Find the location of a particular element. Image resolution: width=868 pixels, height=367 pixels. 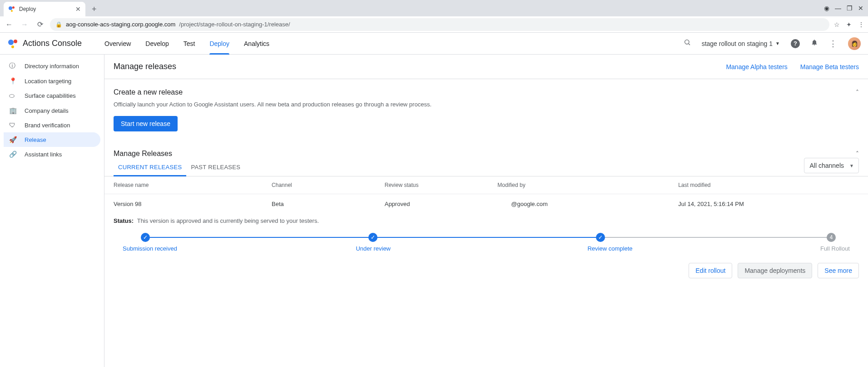

building-icon: 🏢 is located at coordinates (13, 111).